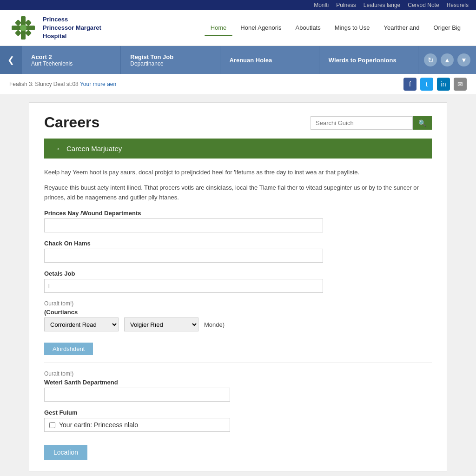  Describe the element at coordinates (430, 60) in the screenshot. I see `sub-nav-refresh-icon: ↻` at that location.